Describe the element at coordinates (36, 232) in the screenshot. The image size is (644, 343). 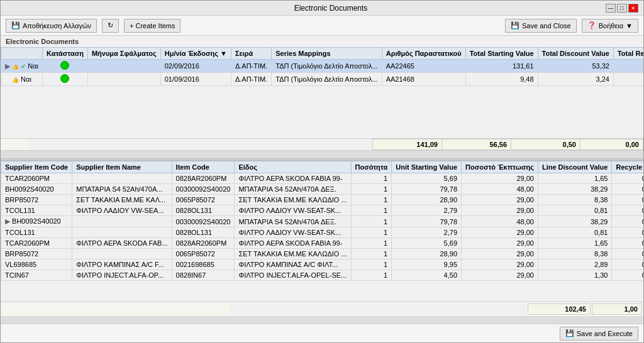
I see `cell-sup-code: TCOL131` at that location.